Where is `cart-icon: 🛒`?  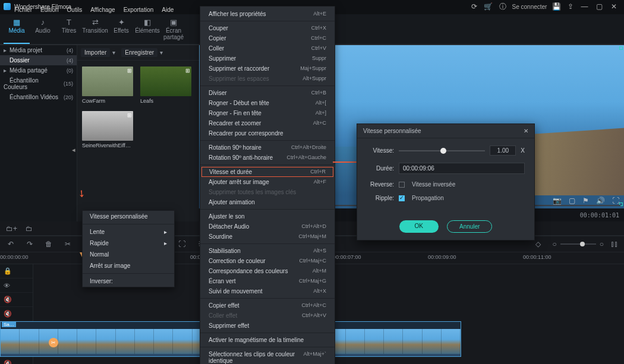
cart-icon: 🛒 is located at coordinates (489, 7).